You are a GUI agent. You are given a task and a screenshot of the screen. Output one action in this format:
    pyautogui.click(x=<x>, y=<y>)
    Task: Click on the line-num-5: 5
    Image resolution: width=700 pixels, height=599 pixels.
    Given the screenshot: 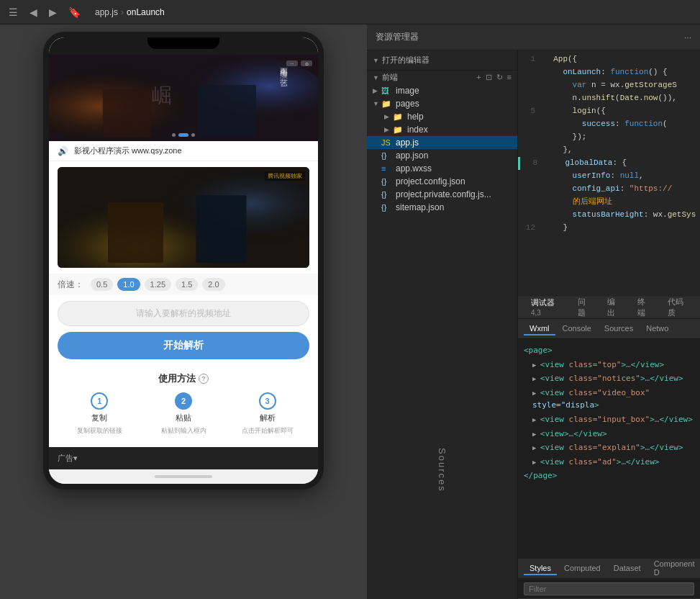 What is the action you would take?
    pyautogui.click(x=531, y=112)
    